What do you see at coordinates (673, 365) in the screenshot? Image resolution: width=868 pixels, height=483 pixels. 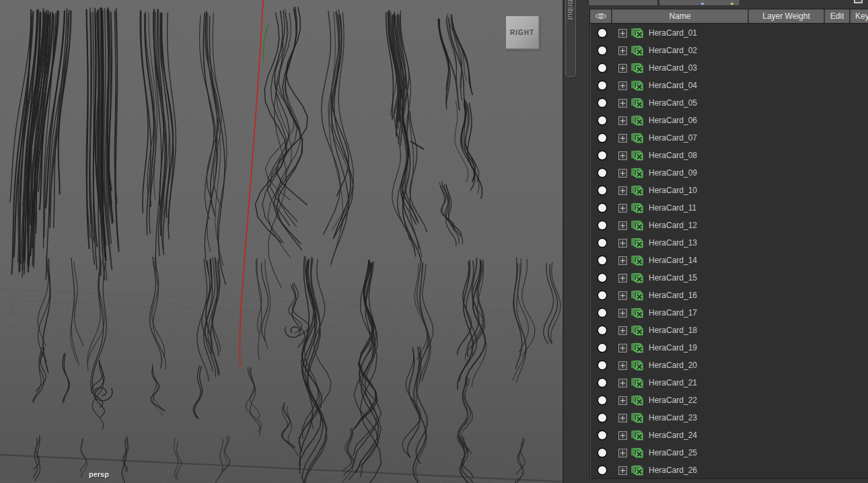 I see `shape-name: HeraCard_20` at bounding box center [673, 365].